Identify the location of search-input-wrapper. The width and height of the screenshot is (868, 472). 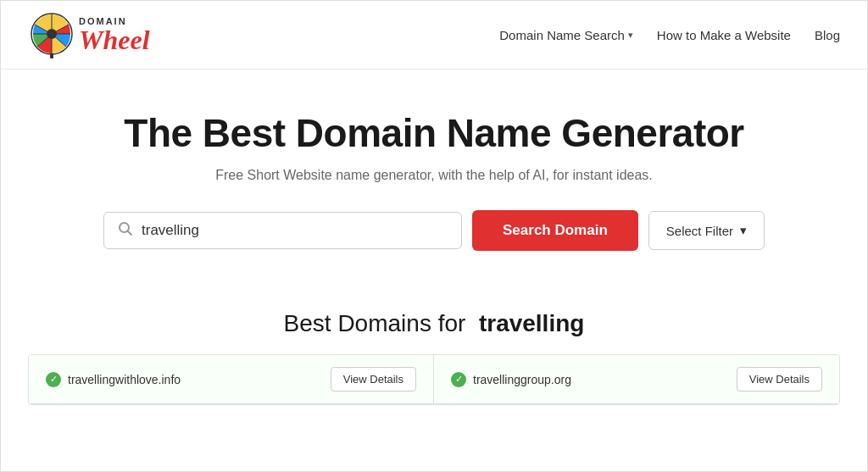
(283, 230).